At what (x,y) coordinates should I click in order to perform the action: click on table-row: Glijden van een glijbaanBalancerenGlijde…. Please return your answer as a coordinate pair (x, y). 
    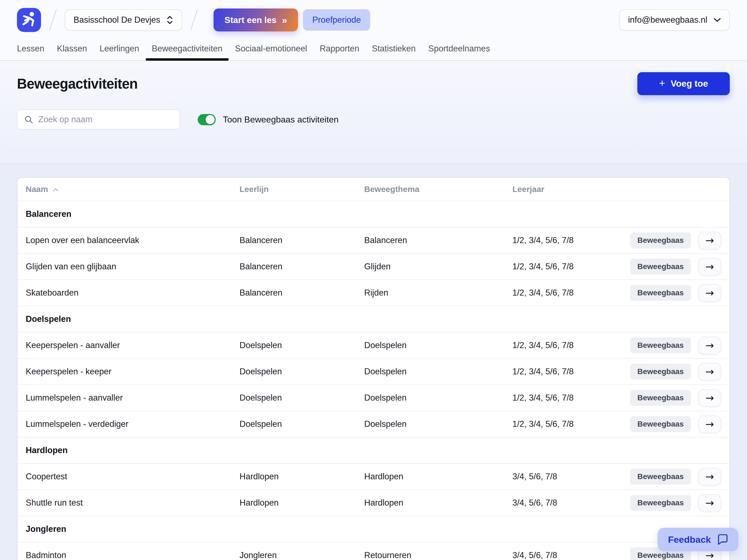
    Looking at the image, I should click on (374, 266).